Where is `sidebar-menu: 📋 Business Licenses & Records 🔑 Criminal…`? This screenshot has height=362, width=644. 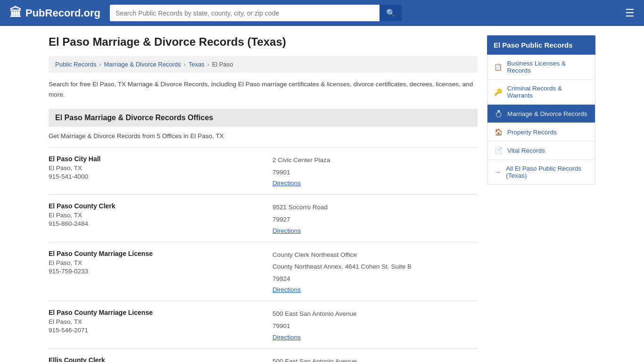 sidebar-menu: 📋 Business Licenses & Records 🔑 Criminal… is located at coordinates (541, 120).